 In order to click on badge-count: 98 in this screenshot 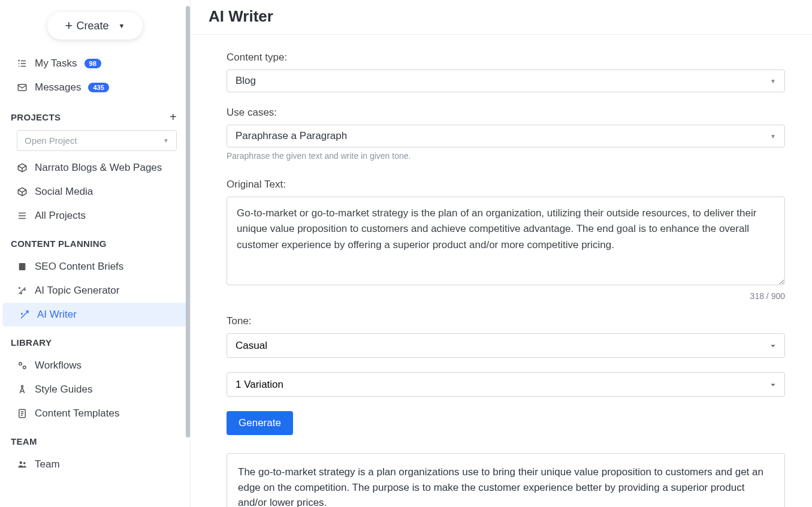, I will do `click(93, 64)`.